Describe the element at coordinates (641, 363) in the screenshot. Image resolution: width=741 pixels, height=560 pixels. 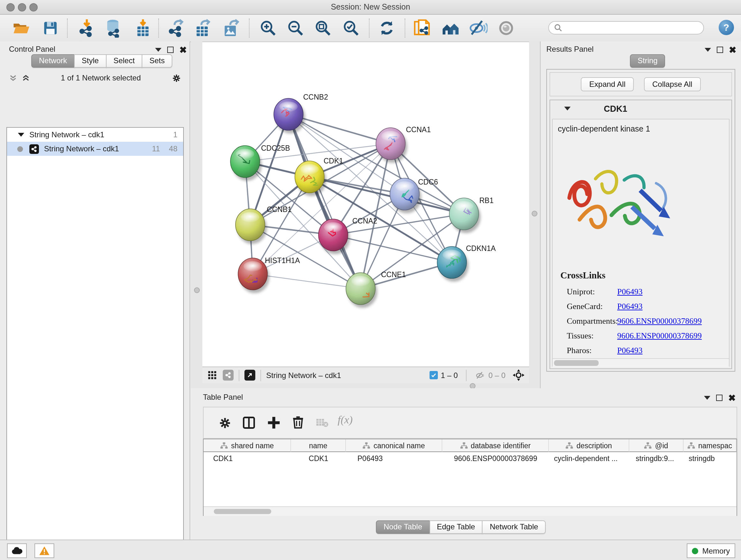
I see `results-hscrollbar` at that location.